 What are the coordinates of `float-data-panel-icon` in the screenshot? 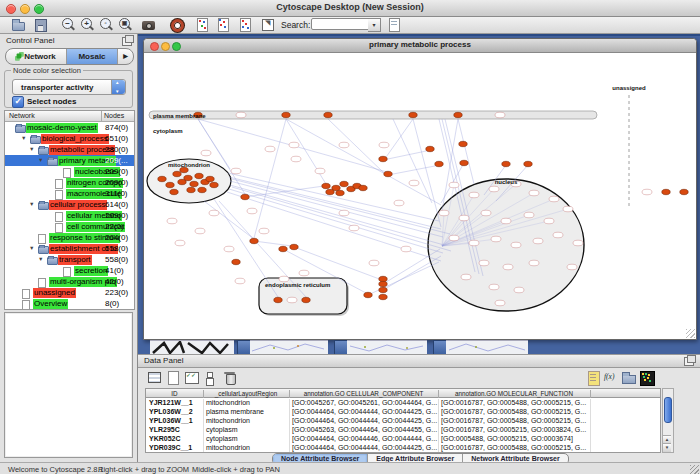 It's located at (689, 362).